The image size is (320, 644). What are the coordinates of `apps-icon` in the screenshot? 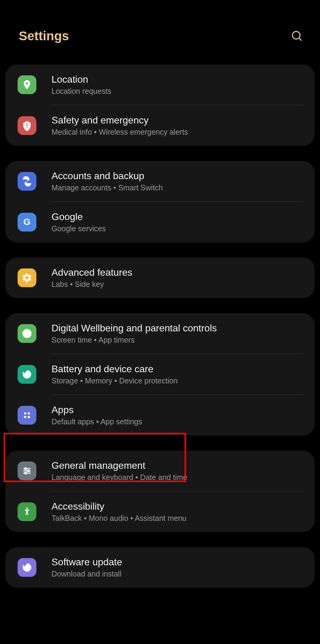 It's located at (27, 415).